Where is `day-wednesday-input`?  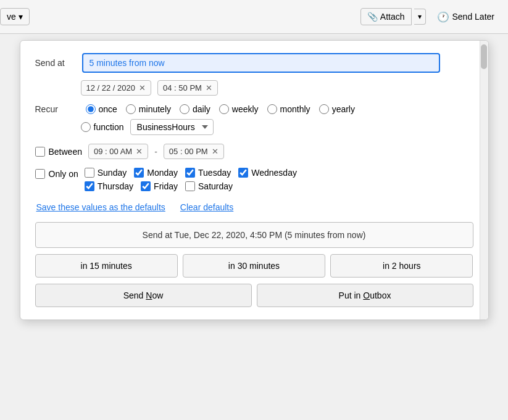 day-wednesday-input is located at coordinates (243, 173).